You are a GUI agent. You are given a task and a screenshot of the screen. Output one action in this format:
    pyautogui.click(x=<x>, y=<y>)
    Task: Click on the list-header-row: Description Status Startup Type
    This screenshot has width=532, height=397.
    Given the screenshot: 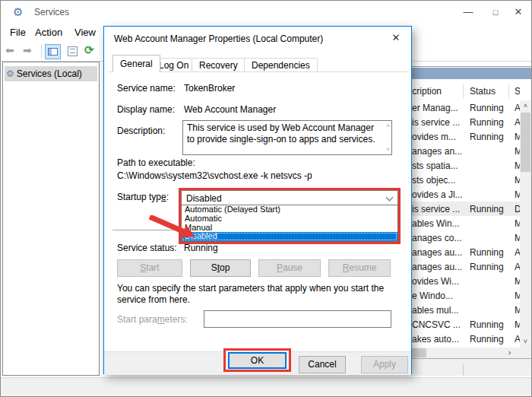 What is the action you would take?
    pyautogui.click(x=471, y=91)
    